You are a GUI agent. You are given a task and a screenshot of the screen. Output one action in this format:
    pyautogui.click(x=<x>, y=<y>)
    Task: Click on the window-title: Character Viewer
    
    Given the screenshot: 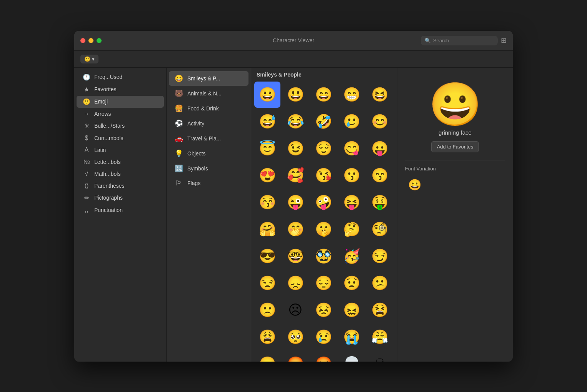 What is the action you would take?
    pyautogui.click(x=294, y=40)
    